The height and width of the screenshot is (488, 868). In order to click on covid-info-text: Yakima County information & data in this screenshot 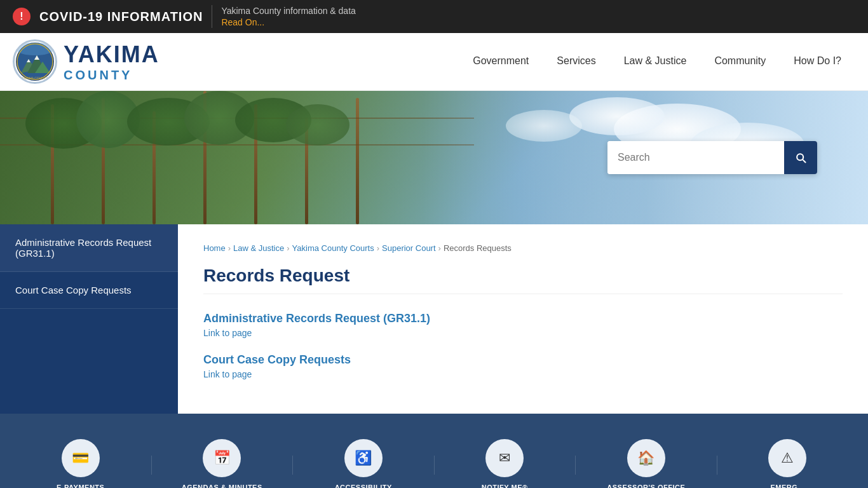, I will do `click(288, 11)`.